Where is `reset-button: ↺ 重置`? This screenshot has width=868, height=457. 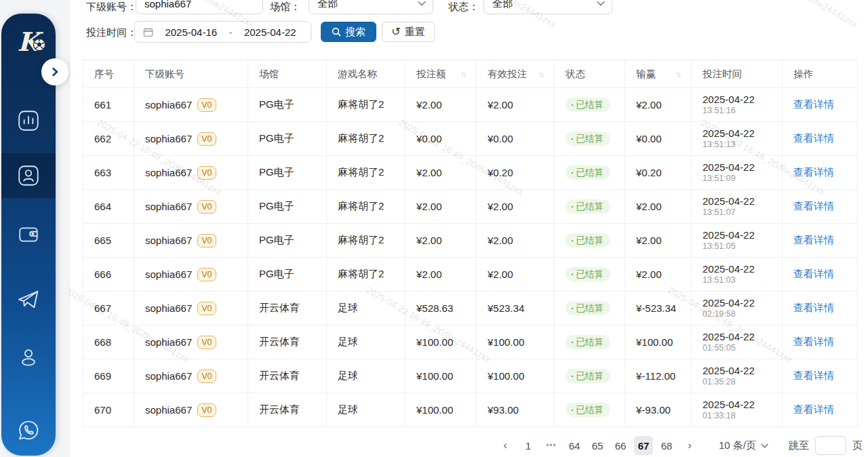
reset-button: ↺ 重置 is located at coordinates (408, 32).